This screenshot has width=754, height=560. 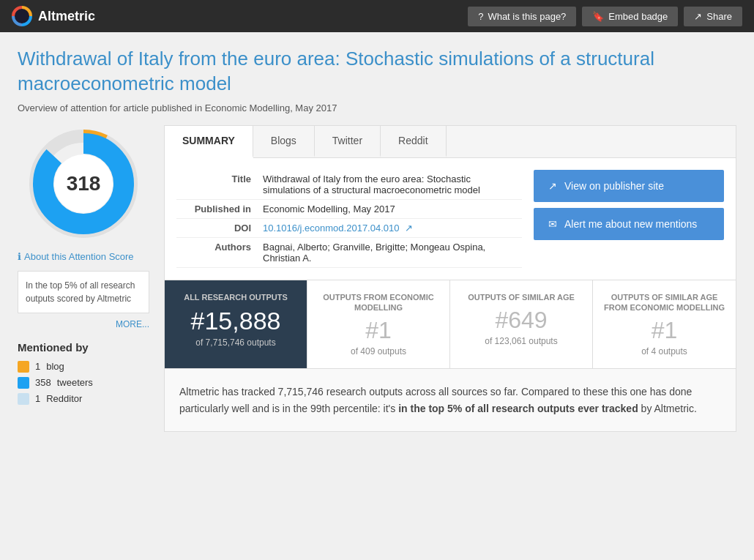 What do you see at coordinates (83, 184) in the screenshot?
I see `attention-score: 318` at bounding box center [83, 184].